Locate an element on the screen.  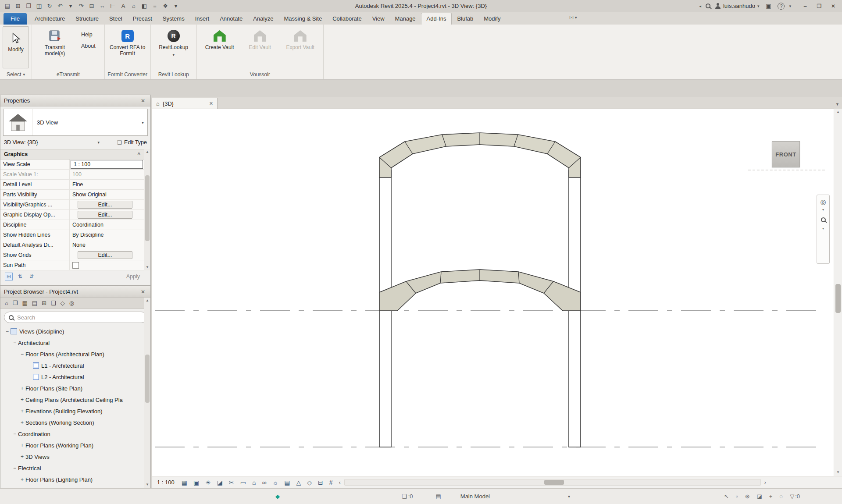
aligned-dimension-icon: ⊢ is located at coordinates (113, 6).